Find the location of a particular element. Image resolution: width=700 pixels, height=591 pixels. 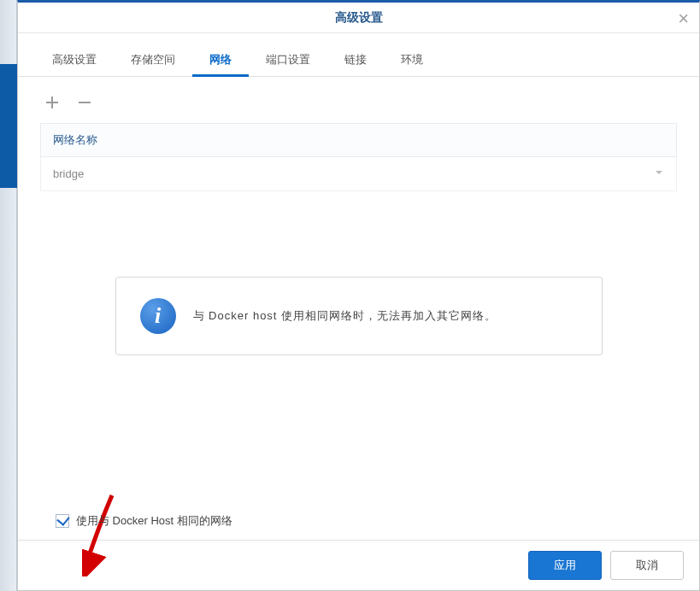

tab-bar: 高级设置 存储空间 网络 端口设置 链接 环境 is located at coordinates (359, 61).